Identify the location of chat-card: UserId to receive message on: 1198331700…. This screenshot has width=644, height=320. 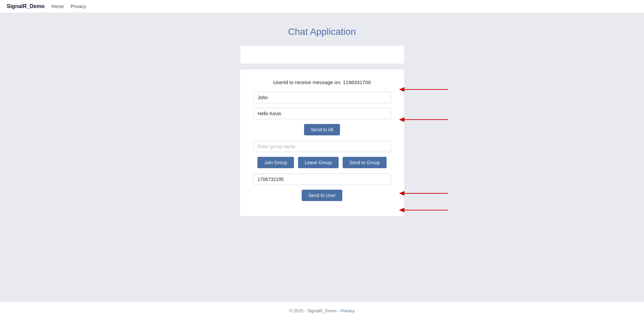
(322, 143).